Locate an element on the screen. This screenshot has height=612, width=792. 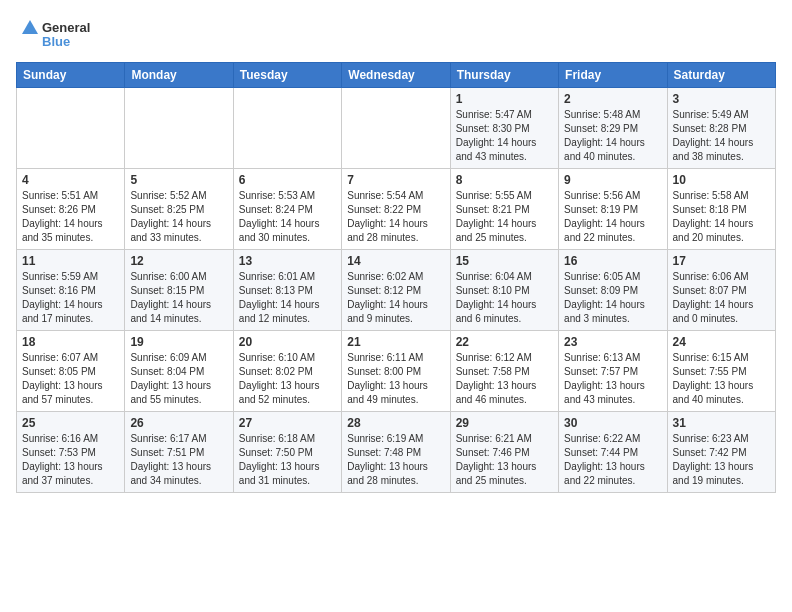
day-number: 15 is located at coordinates (504, 261).